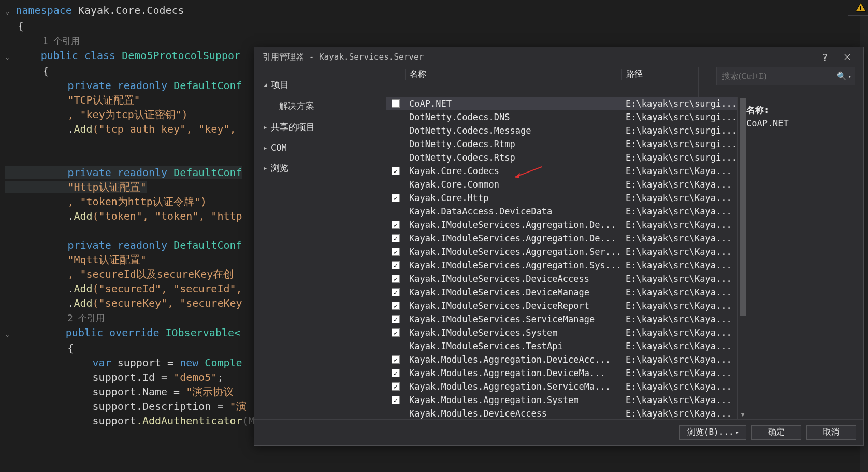  Describe the element at coordinates (561, 252) in the screenshot. I see `table-row: ✓Kayak.IModuleServices.Aggregation.Ser..…` at that location.